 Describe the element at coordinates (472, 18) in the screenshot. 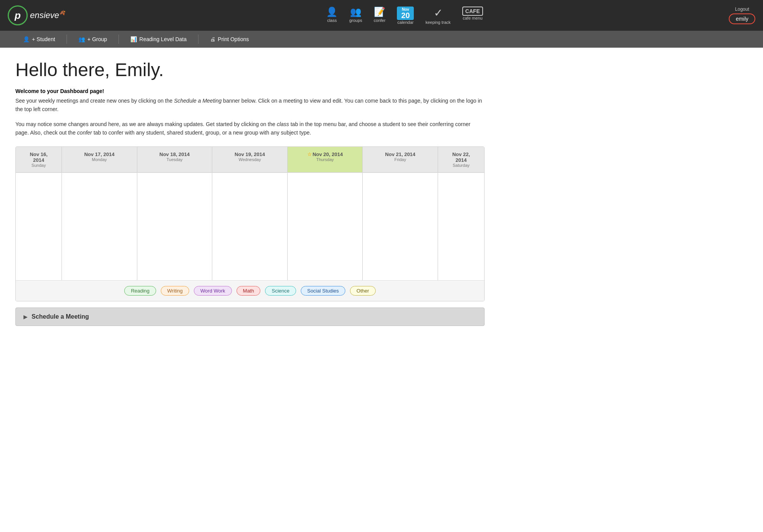

I see `nav-cafe-label: cafe menu` at that location.